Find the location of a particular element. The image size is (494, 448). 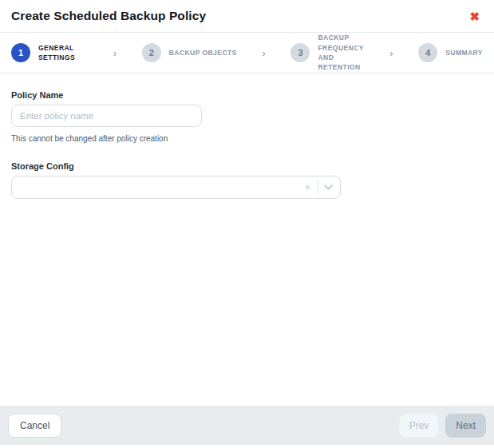

step-number-badge: 2 is located at coordinates (152, 53).